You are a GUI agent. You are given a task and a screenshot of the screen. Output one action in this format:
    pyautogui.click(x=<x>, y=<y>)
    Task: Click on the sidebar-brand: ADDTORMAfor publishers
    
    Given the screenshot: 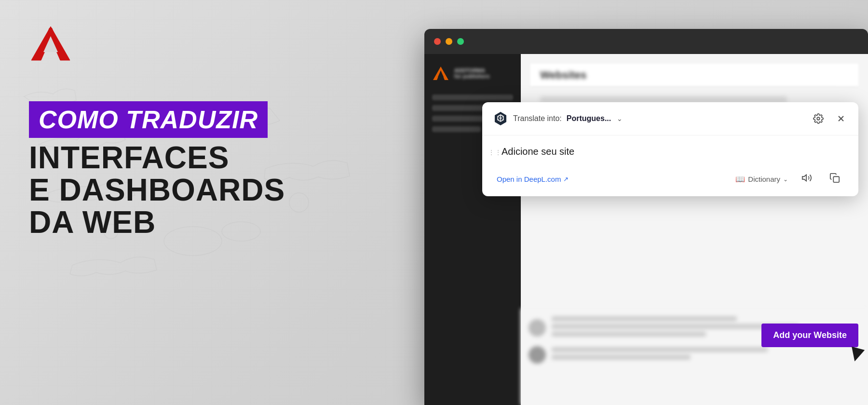 What is the action you would take?
    pyautogui.click(x=473, y=73)
    